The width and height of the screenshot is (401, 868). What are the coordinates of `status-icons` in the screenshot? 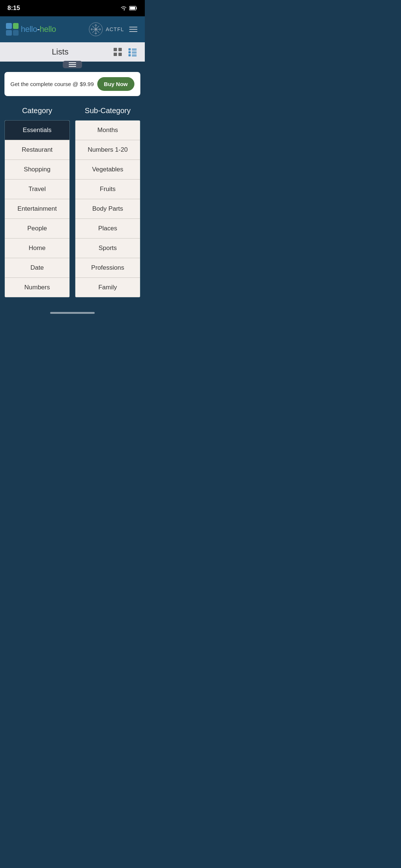 It's located at (129, 8).